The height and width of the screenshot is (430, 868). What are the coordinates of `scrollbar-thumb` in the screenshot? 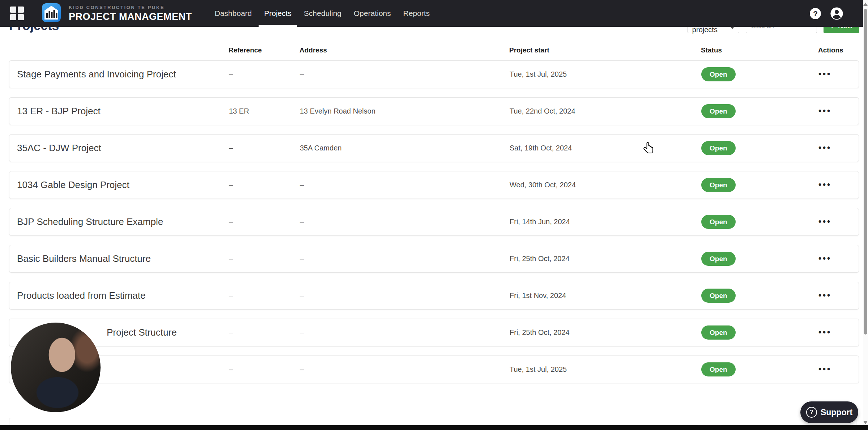 It's located at (865, 172).